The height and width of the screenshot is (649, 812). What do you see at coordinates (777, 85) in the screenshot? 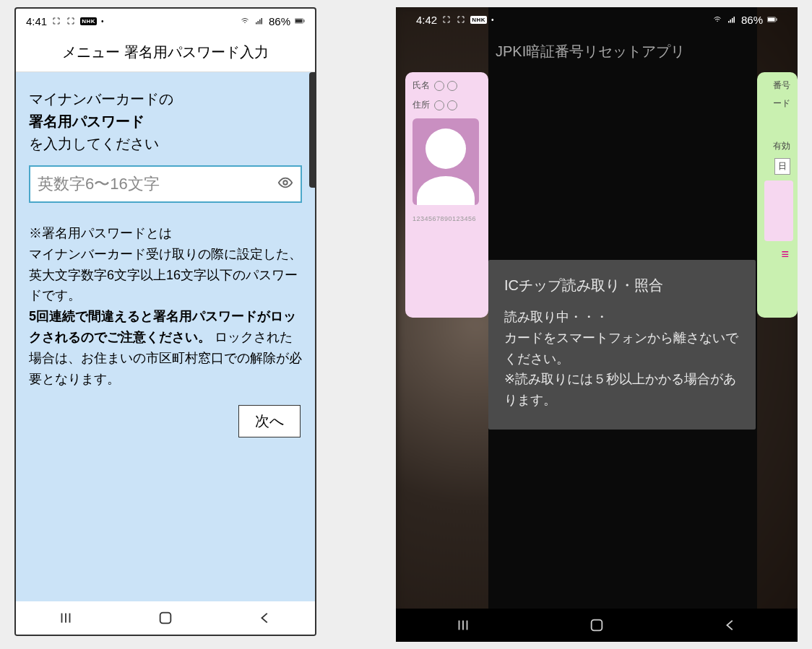
I see `card-right-t1: 番号` at bounding box center [777, 85].